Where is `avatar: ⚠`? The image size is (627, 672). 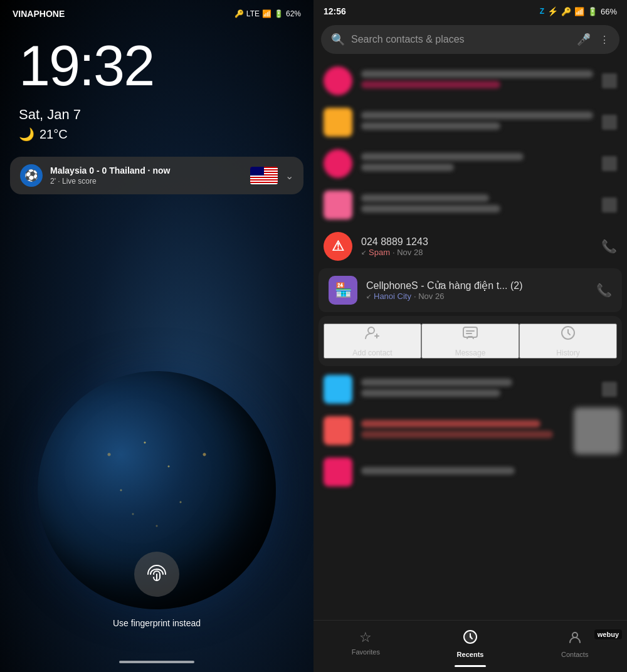
avatar: ⚠ is located at coordinates (338, 246).